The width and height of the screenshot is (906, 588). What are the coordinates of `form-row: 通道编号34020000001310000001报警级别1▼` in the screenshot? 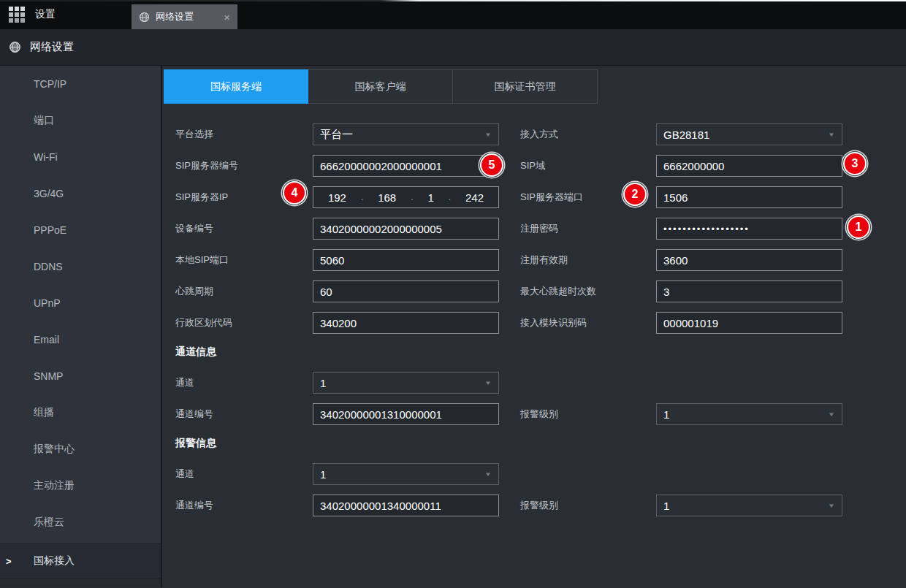 It's located at (541, 414).